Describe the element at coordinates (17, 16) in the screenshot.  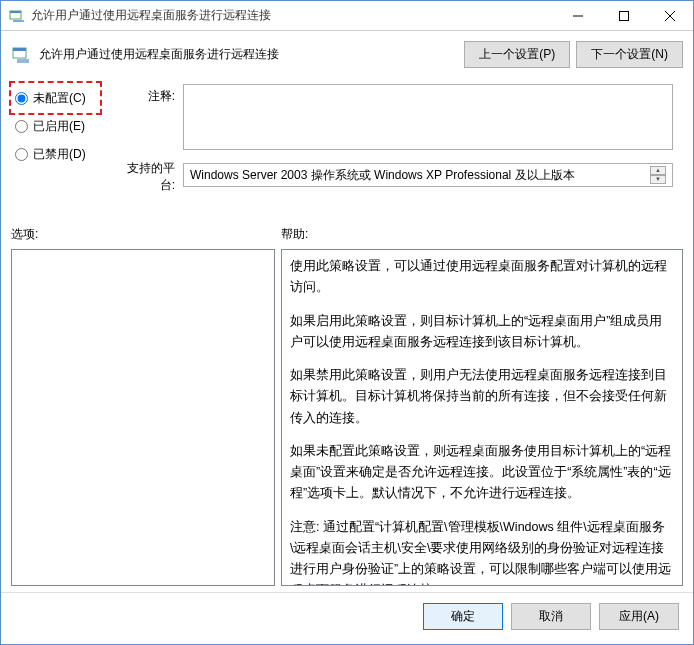
I see `window-icon` at that location.